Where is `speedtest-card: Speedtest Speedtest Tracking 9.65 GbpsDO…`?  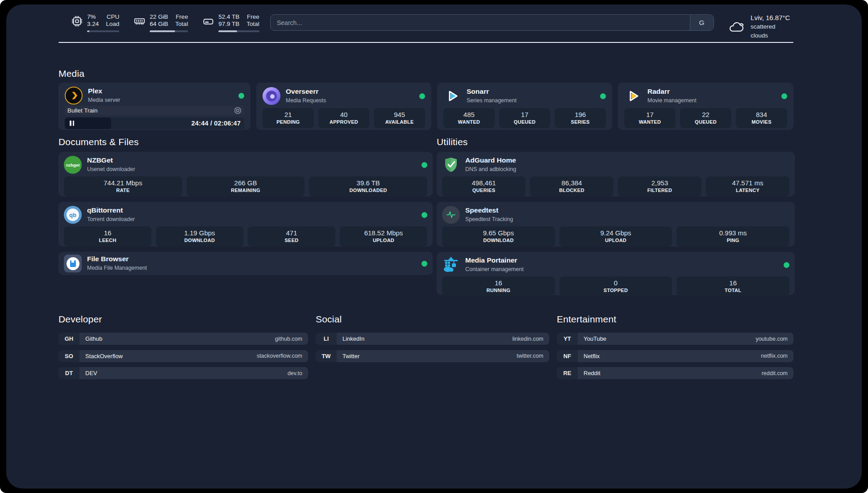 speedtest-card: Speedtest Speedtest Tracking 9.65 GbpsDO… is located at coordinates (616, 224).